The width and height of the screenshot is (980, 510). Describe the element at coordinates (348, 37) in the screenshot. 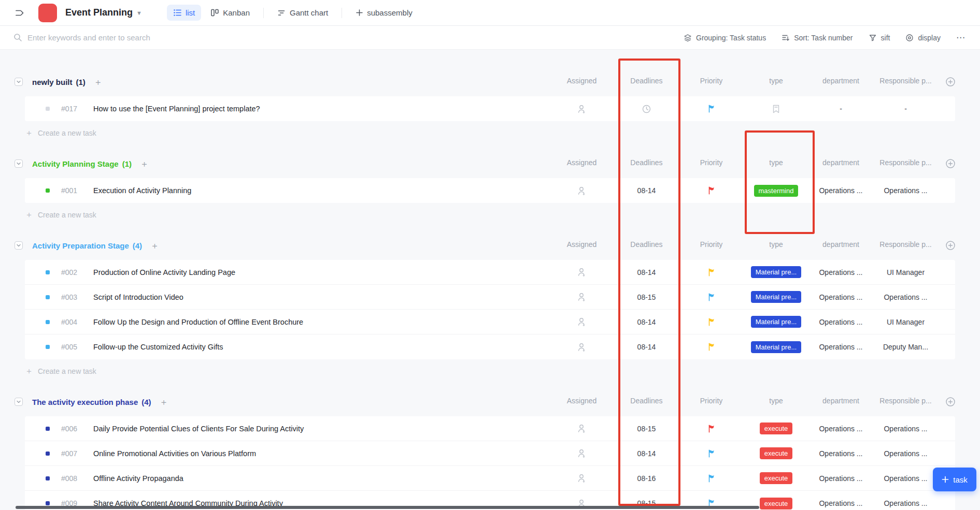

I see `search-input: Enter keywords and enter to search` at that location.